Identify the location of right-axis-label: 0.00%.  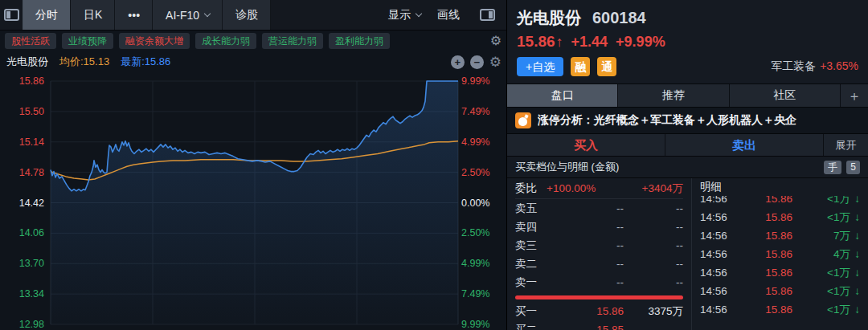
(476, 203).